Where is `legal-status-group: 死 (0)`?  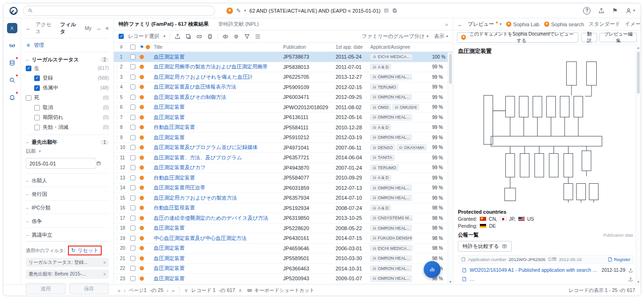
legal-status-group: 死 (0) is located at coordinates (67, 97).